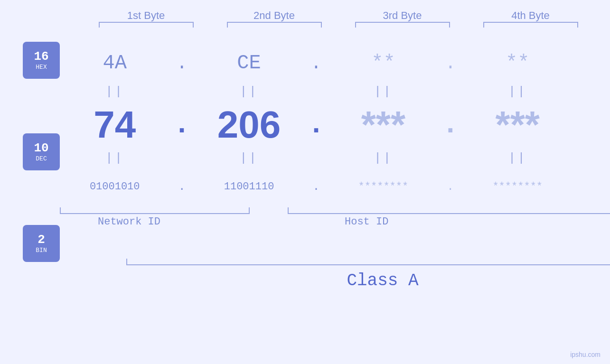 This screenshot has height=364, width=610. Describe the element at coordinates (366, 222) in the screenshot. I see `host-id-label: Host ID` at that location.